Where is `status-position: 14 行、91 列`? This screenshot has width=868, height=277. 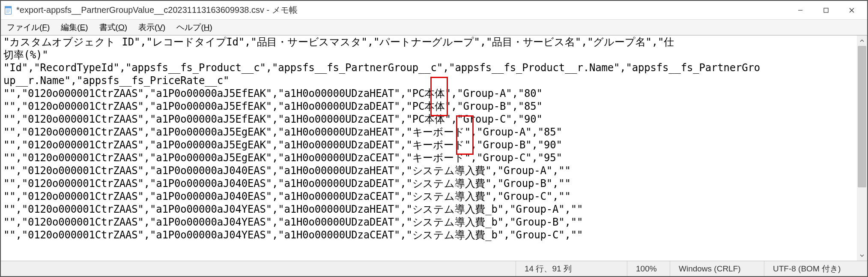 status-position: 14 行、91 列 is located at coordinates (572, 268).